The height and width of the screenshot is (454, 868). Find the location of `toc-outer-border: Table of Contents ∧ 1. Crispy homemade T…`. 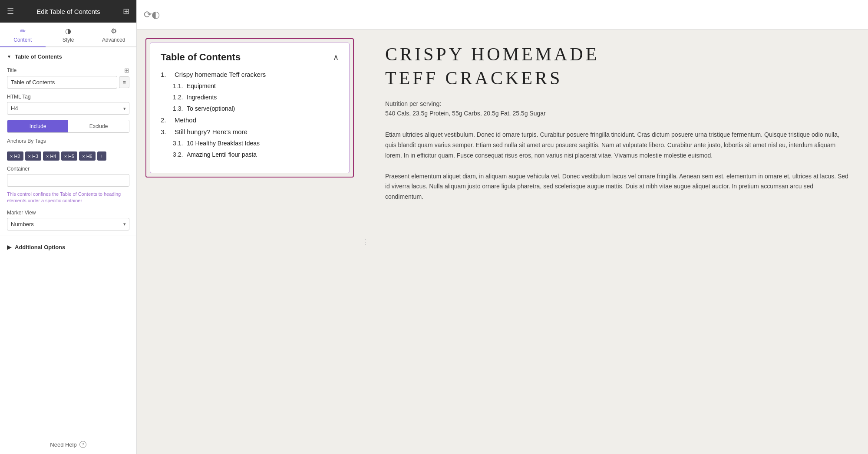

toc-outer-border: Table of Contents ∧ 1. Crispy homemade T… is located at coordinates (250, 108).